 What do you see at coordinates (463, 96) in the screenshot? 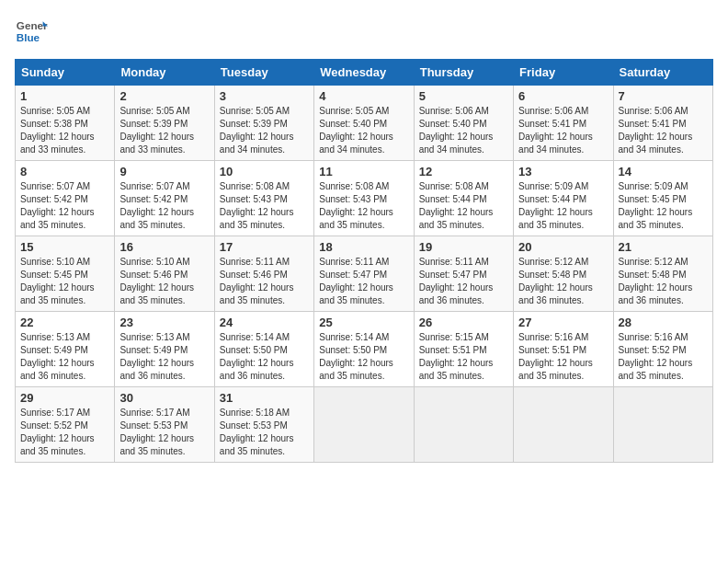
I see `day-number: 5` at bounding box center [463, 96].